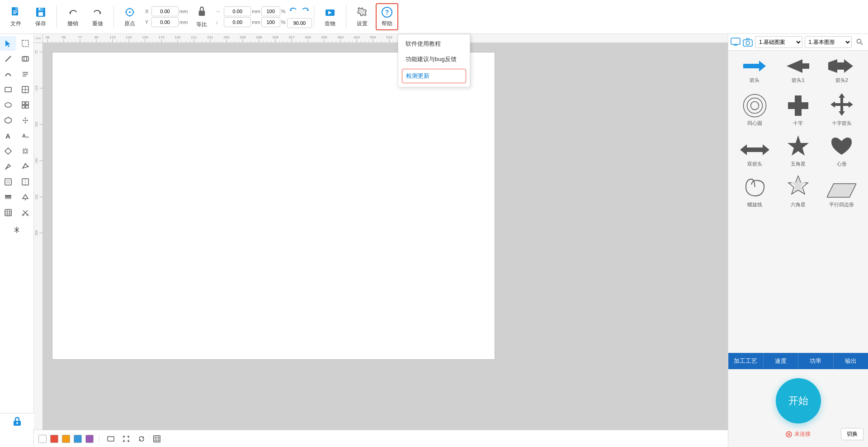 Image resolution: width=868 pixels, height=447 pixels. I want to click on w-percent, so click(271, 11).